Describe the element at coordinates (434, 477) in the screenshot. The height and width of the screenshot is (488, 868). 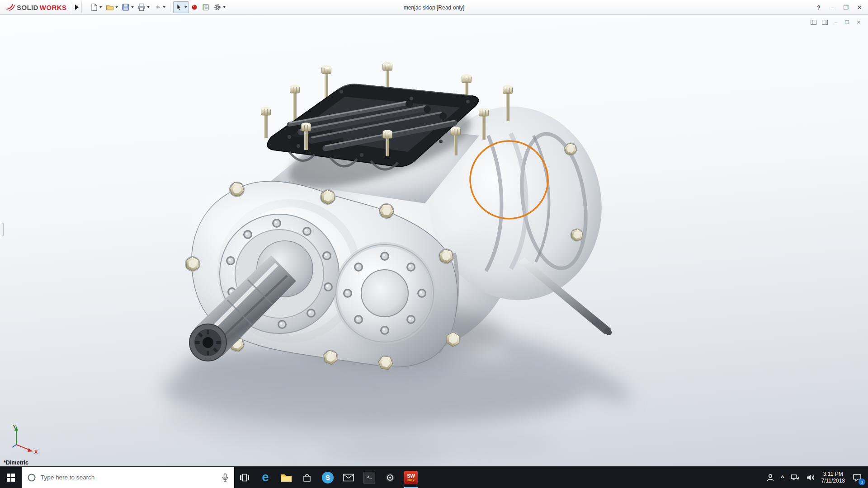
I see `windows-taskbar: e S >_ SW 2017` at that location.